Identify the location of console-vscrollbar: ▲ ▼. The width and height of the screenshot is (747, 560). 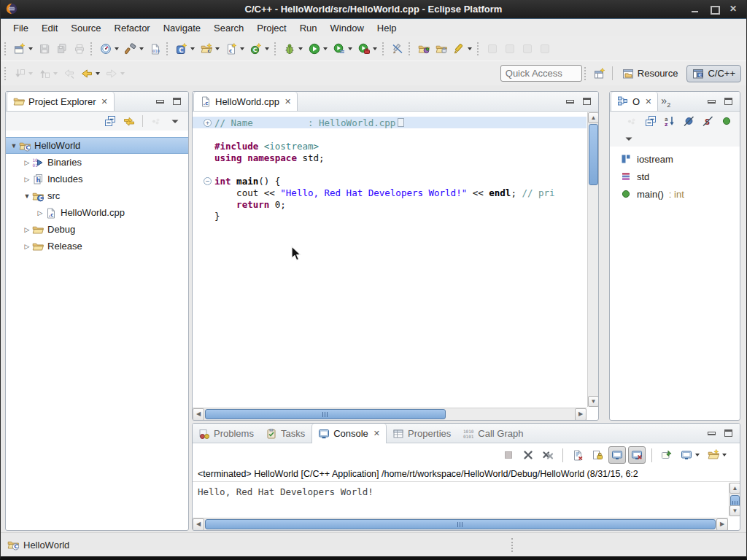
(734, 499).